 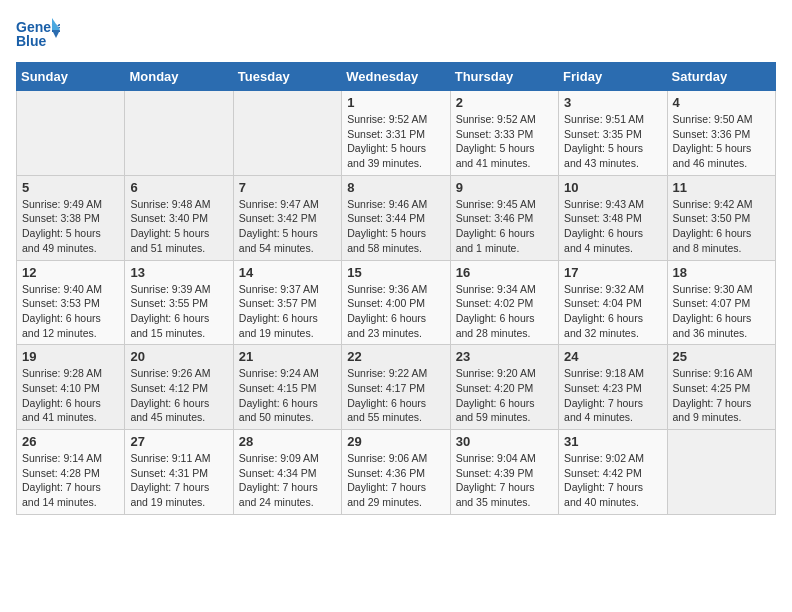 What do you see at coordinates (721, 388) in the screenshot?
I see `calendar-cell: 25Sunrise: 9:16 AM Sunset: 4:25 PM Dayli…` at bounding box center [721, 388].